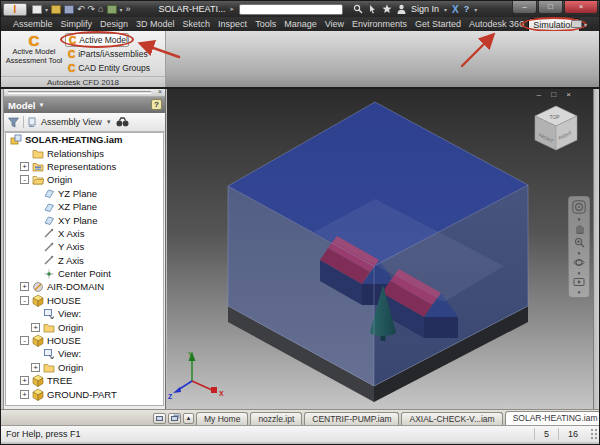 This screenshot has height=445, width=600. I want to click on doc-tab-axial-check-v-iam: AXIAL-CHECK-V...iam, so click(452, 418).